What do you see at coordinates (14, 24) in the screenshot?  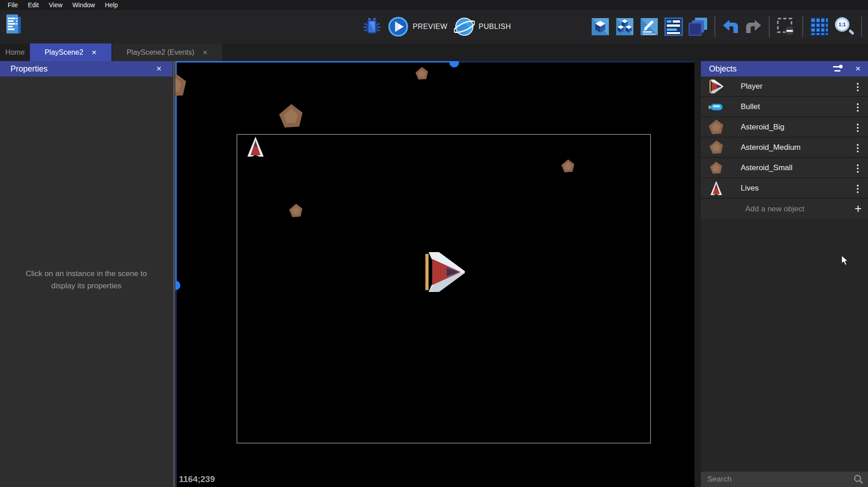 I see `gdevelop-logo-icon` at bounding box center [14, 24].